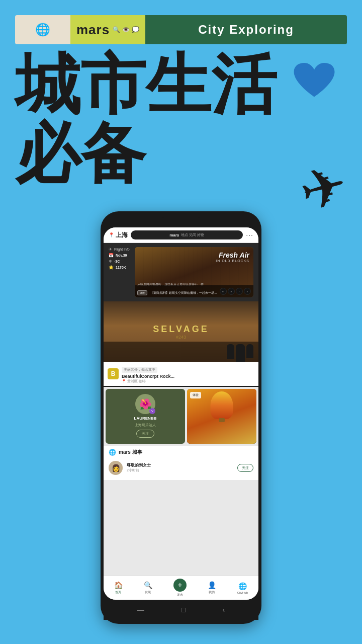 The image size is (362, 644). What do you see at coordinates (93, 30) in the screenshot?
I see `mars-logo: mars` at bounding box center [93, 30].